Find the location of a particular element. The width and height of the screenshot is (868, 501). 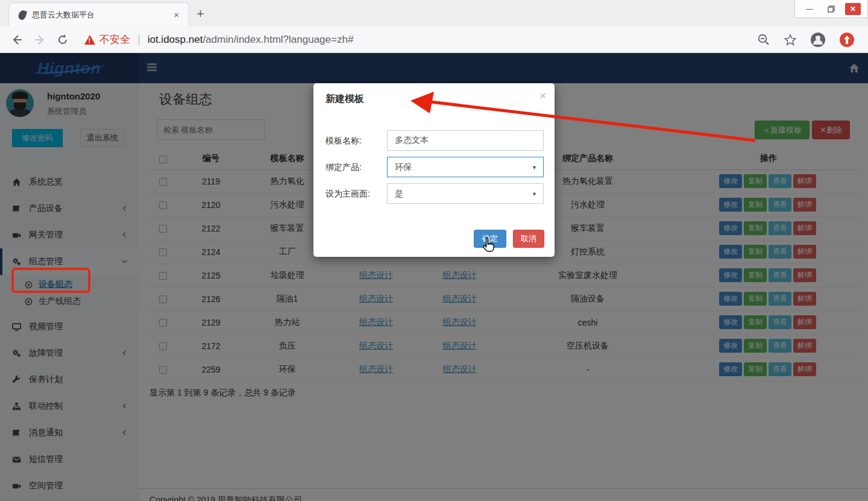

url-host: iot.idosp.net is located at coordinates (175, 40).